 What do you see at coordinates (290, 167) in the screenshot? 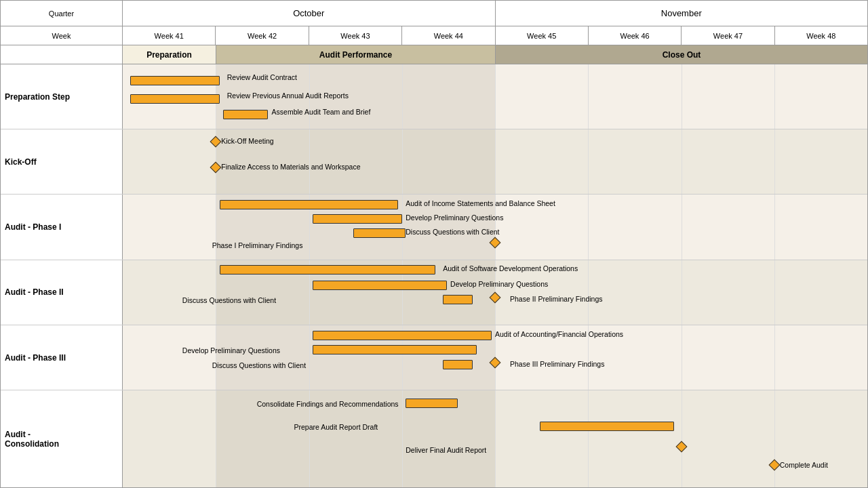
I see `label-finalize-access: Finalize Access to Materials and Workspa…` at bounding box center [290, 167].